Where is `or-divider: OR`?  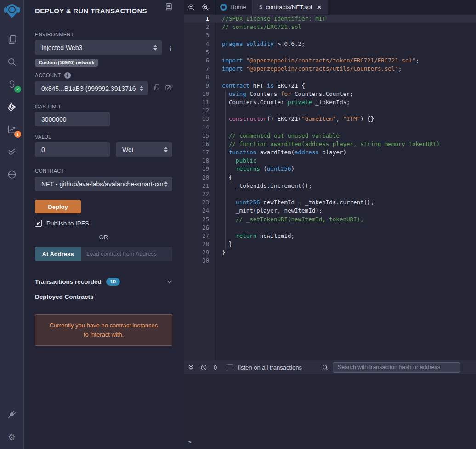 or-divider: OR is located at coordinates (104, 237).